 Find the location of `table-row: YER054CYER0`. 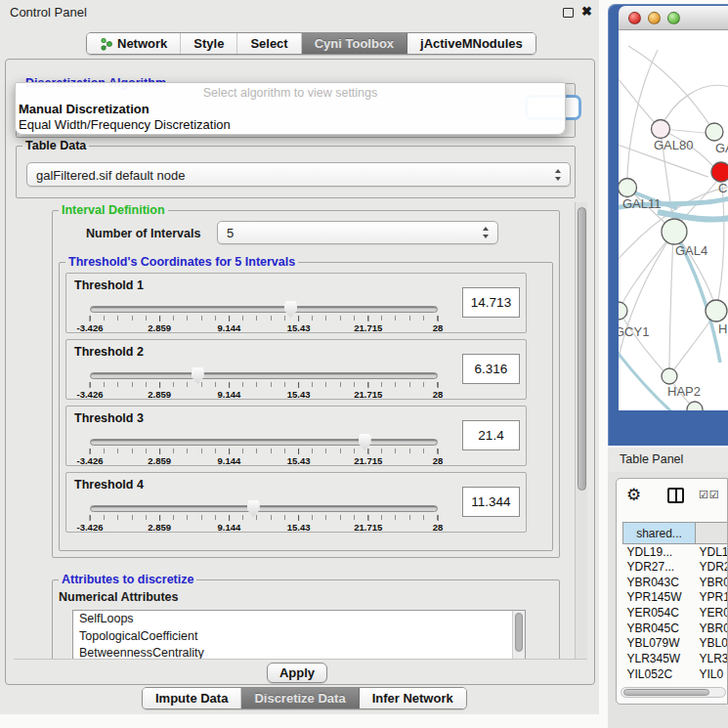

table-row: YER054CYER0 is located at coordinates (676, 613).